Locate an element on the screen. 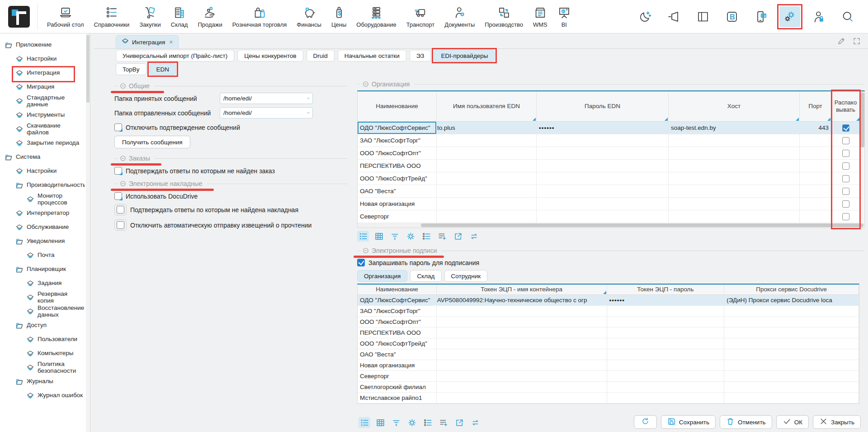 This screenshot has width=868, height=432. section-organization: Организация is located at coordinates (611, 84).